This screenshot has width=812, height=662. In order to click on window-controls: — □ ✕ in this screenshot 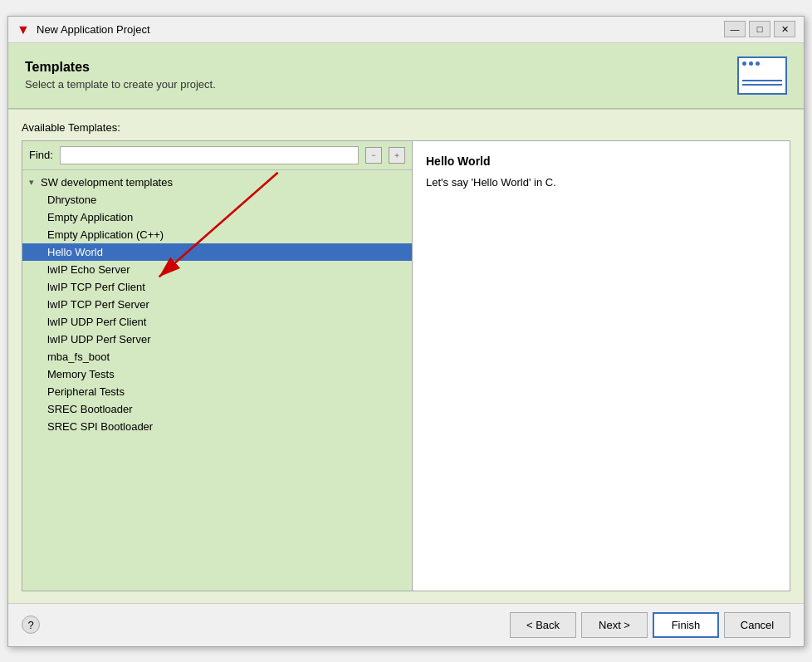, I will do `click(760, 29)`.